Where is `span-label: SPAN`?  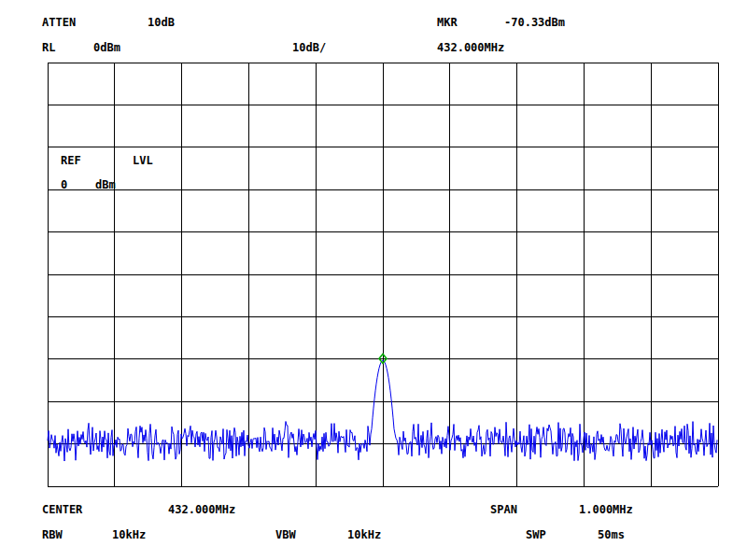
span-label: SPAN is located at coordinates (504, 510).